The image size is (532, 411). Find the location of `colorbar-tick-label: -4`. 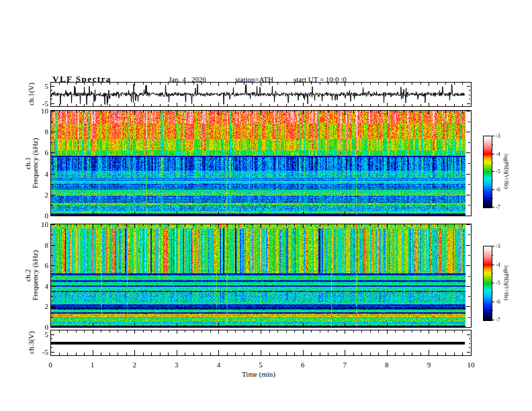

colorbar-tick-label: -4 is located at coordinates (498, 265).